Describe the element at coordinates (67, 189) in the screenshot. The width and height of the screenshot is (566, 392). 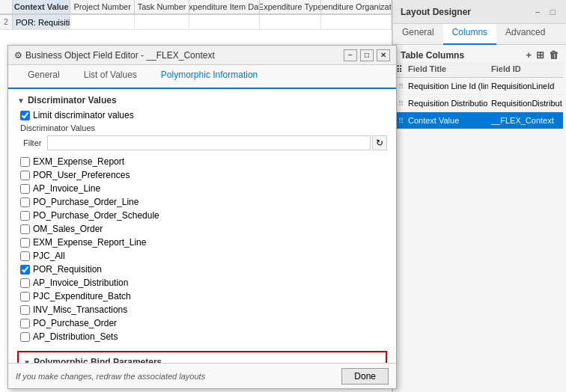
I see `discriminator-item-label: AP_Invoice_Line` at that location.